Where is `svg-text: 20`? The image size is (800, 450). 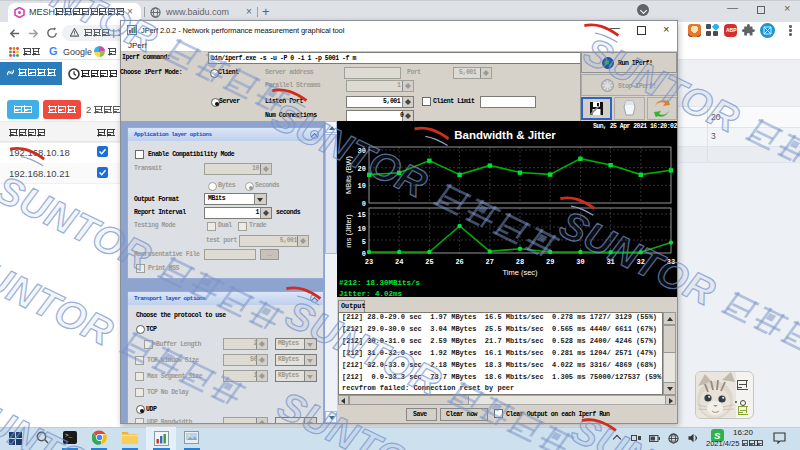
svg-text: 20 is located at coordinates (362, 169).